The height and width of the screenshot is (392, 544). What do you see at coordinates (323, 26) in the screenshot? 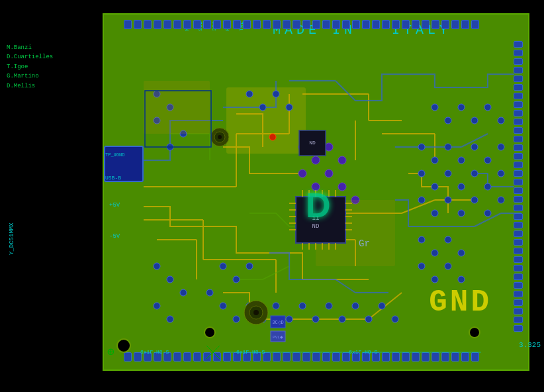
I see `top-pad-row` at bounding box center [323, 26].